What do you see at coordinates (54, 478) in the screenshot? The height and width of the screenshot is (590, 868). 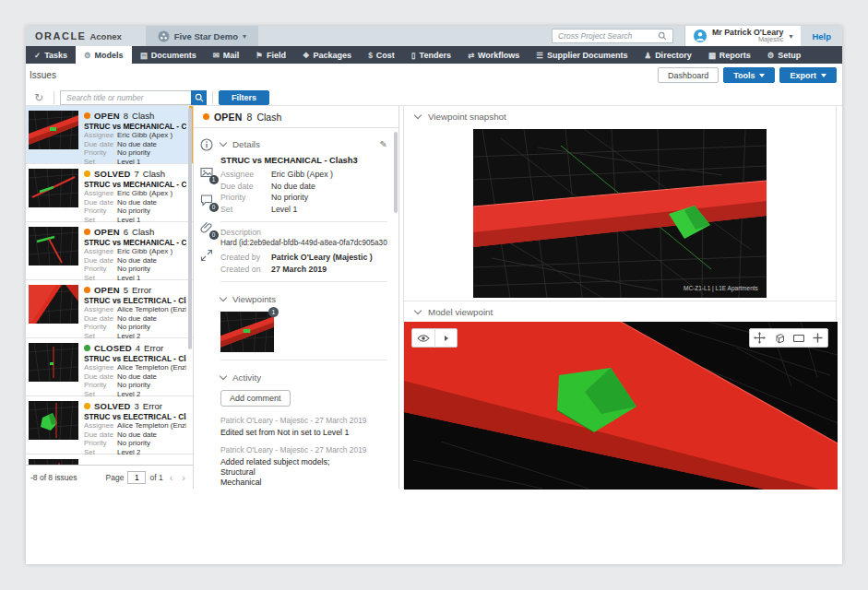 I see `issue-count: -8 of 8 issues` at bounding box center [54, 478].